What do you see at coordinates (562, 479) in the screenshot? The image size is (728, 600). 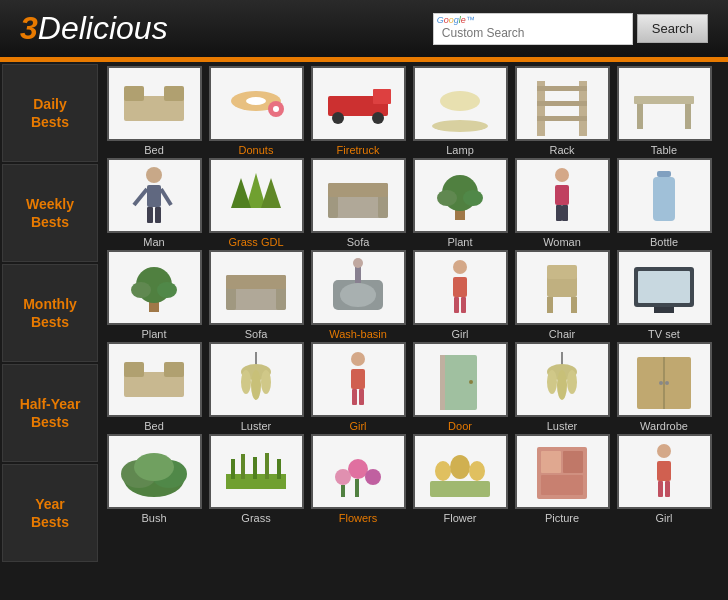 I see `list-item: Picture` at bounding box center [562, 479].